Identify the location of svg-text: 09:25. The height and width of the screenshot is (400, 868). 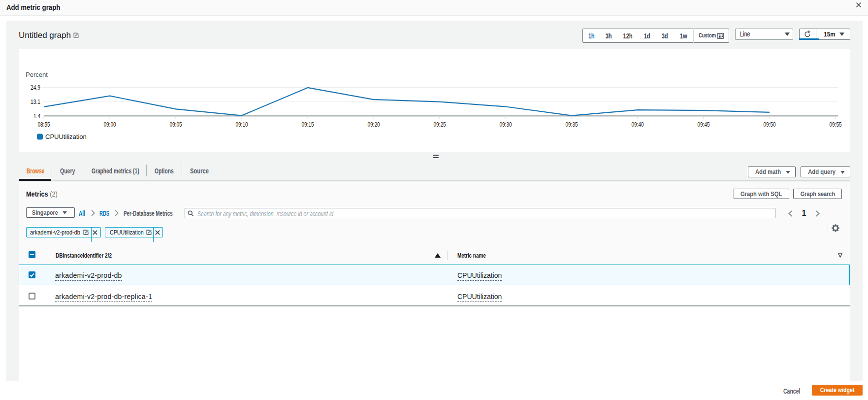
(440, 125).